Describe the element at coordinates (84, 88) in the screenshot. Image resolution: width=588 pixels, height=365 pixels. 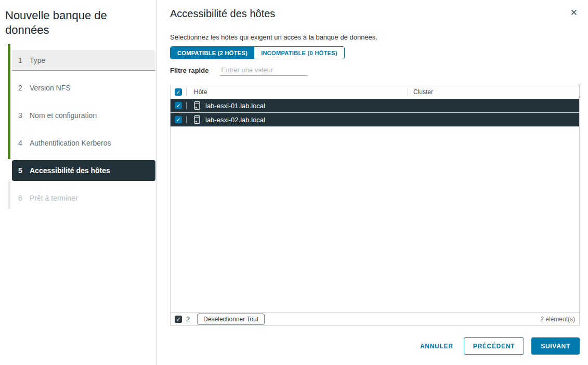
I see `sidebar-step-nfs-version: 2 Version NFS` at that location.